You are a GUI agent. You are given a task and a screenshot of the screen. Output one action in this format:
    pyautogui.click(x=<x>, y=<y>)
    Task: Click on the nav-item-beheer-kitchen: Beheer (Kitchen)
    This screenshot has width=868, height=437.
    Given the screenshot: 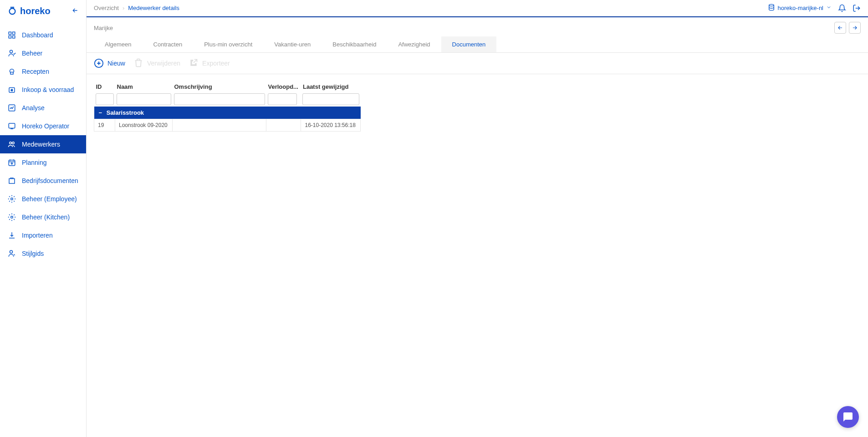 What is the action you would take?
    pyautogui.click(x=43, y=217)
    